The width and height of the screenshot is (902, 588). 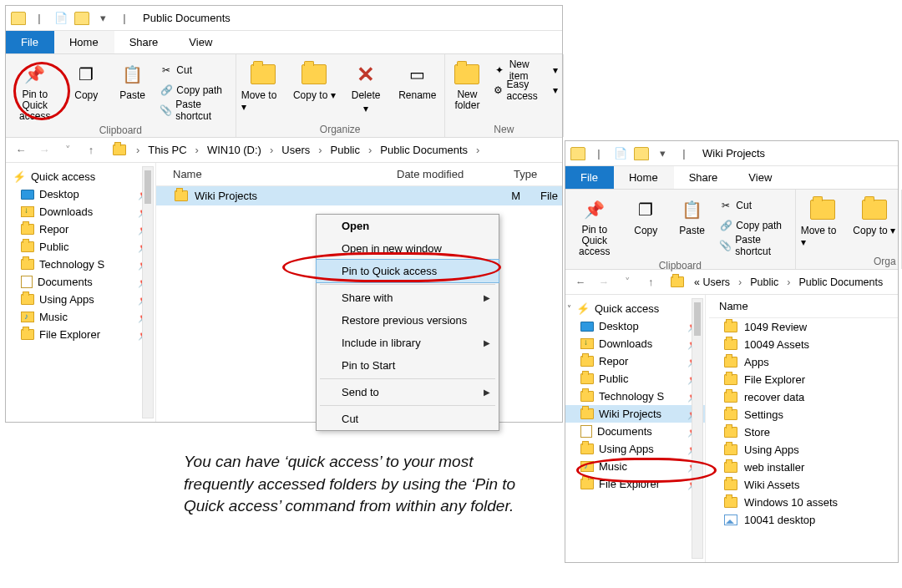 I want to click on chevron-right-icon: ›, so click(x=138, y=150).